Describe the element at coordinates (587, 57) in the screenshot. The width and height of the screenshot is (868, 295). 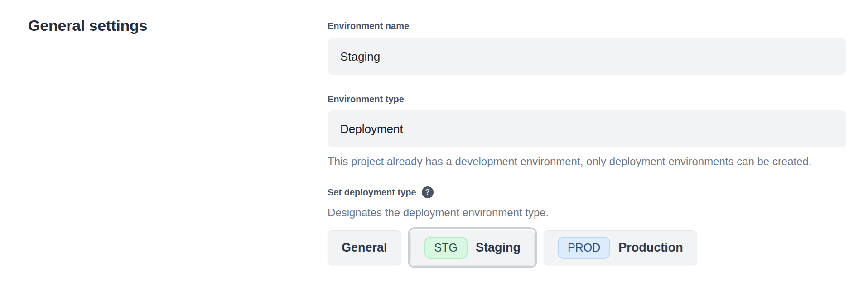
I see `environment-name-input` at that location.